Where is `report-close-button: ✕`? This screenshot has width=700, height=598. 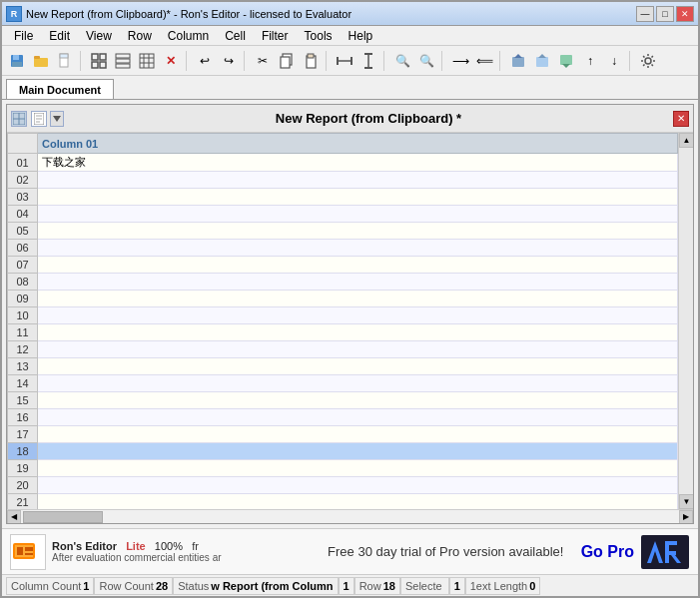 report-close-button: ✕ is located at coordinates (681, 119).